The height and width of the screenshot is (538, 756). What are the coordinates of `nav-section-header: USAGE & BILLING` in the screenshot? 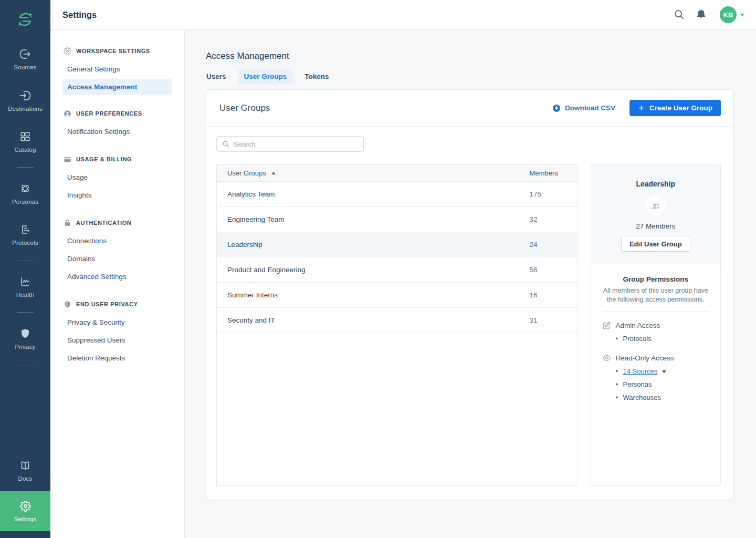 It's located at (117, 159).